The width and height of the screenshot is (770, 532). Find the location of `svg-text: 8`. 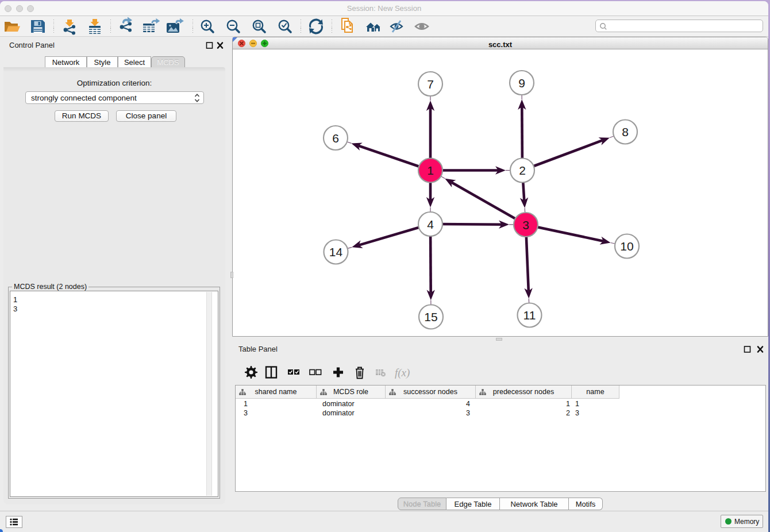

svg-text: 8 is located at coordinates (625, 132).